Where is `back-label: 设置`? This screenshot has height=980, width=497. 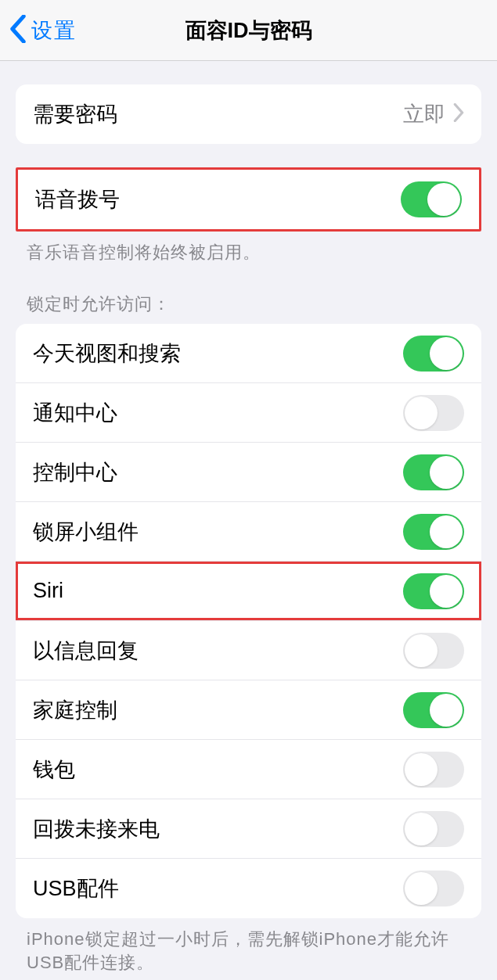 back-label: 设置 is located at coordinates (54, 31).